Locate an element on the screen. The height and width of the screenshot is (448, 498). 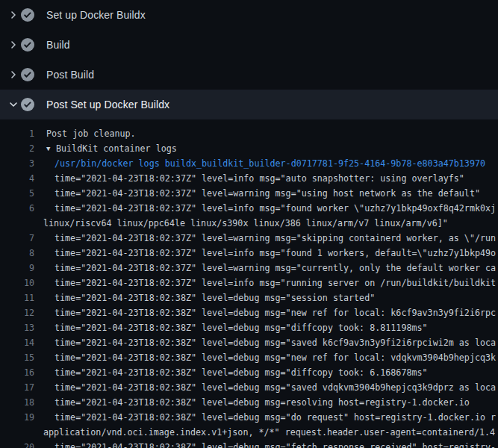
log-line: 19 time="2021-04-23T18:02:38Z" level=deb… is located at coordinates (249, 417).